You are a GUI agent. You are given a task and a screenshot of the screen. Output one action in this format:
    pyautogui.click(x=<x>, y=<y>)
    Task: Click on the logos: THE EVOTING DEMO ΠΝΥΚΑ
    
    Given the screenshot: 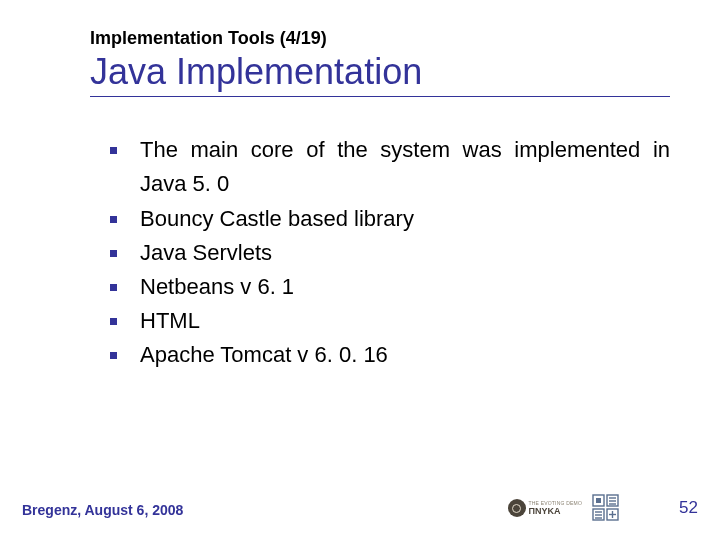 What is the action you would take?
    pyautogui.click(x=564, y=508)
    